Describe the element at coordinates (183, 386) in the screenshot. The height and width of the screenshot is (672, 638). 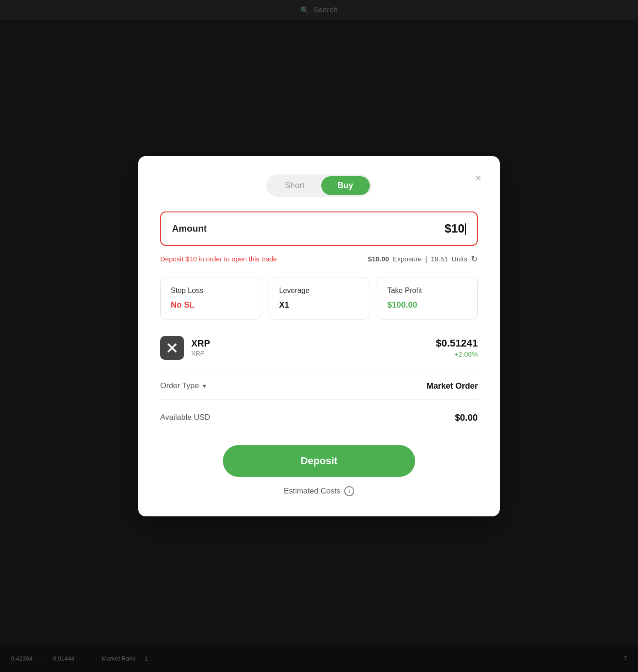
I see `order-type-left: Order Type ▾` at that location.